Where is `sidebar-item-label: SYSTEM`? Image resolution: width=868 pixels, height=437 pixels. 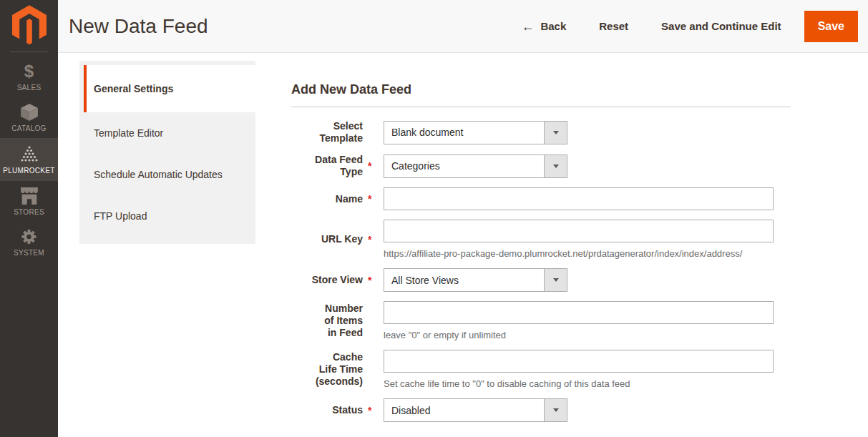
sidebar-item-label: SYSTEM is located at coordinates (29, 253).